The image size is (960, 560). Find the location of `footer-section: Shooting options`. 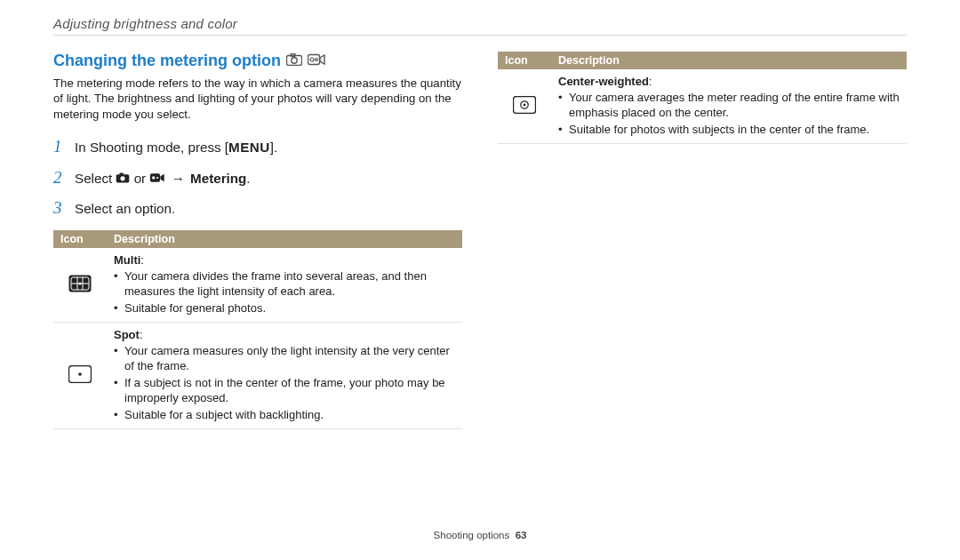

footer-section: Shooting options is located at coordinates (472, 535).